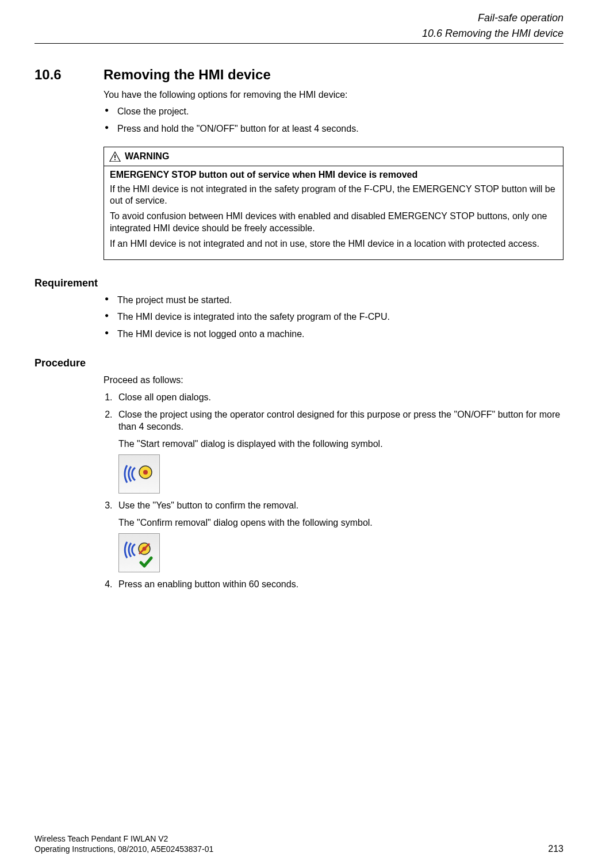 This screenshot has height=868, width=598. I want to click on header-section-path: 10.6 Removing the HMI device, so click(299, 33).